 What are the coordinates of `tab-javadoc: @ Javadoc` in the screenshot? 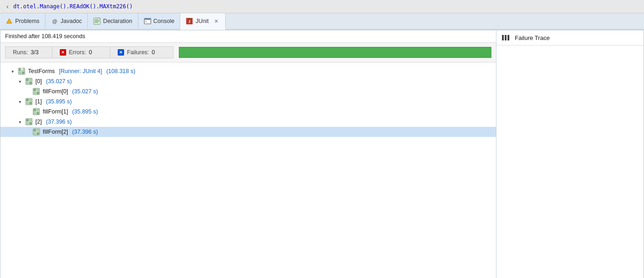 It's located at (67, 21).